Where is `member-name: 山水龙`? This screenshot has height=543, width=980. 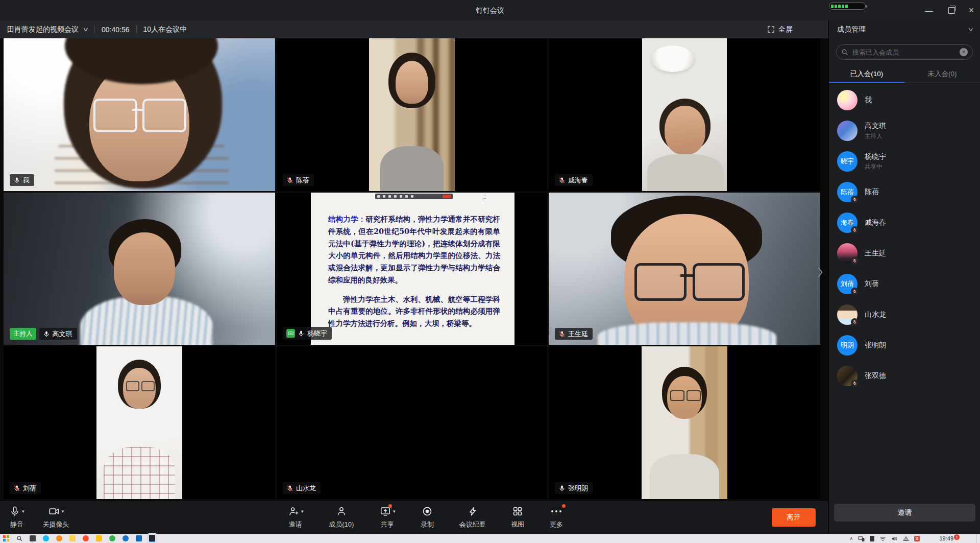 member-name: 山水龙 is located at coordinates (875, 315).